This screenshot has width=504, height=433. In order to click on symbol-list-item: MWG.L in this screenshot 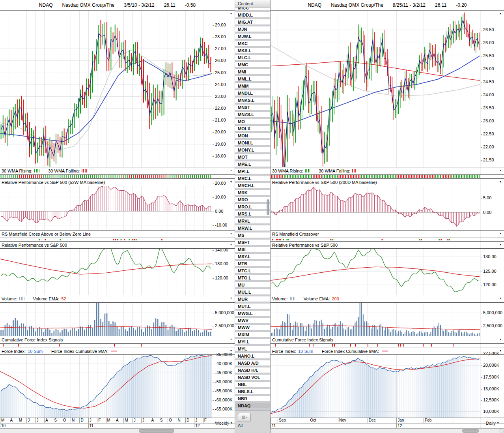, I will do `click(252, 314)`.